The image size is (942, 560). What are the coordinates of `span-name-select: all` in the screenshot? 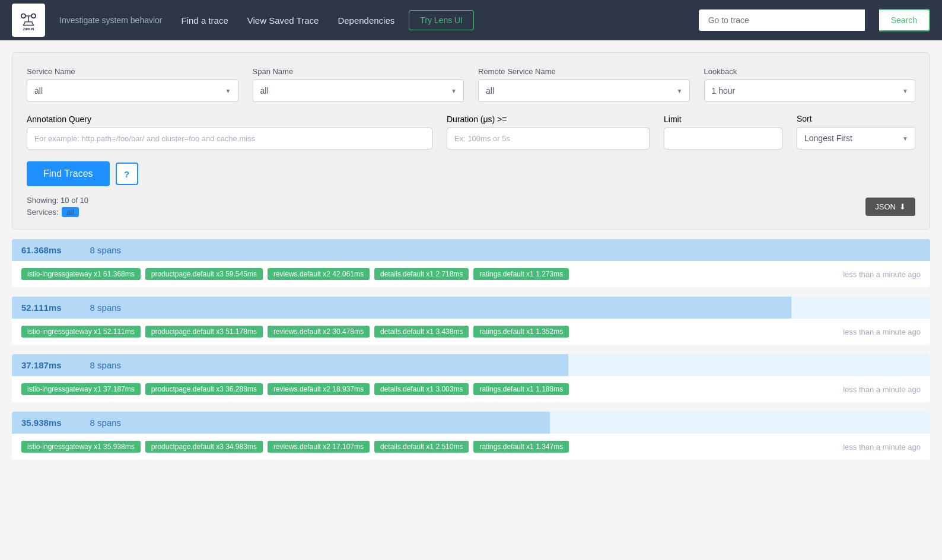 It's located at (358, 91).